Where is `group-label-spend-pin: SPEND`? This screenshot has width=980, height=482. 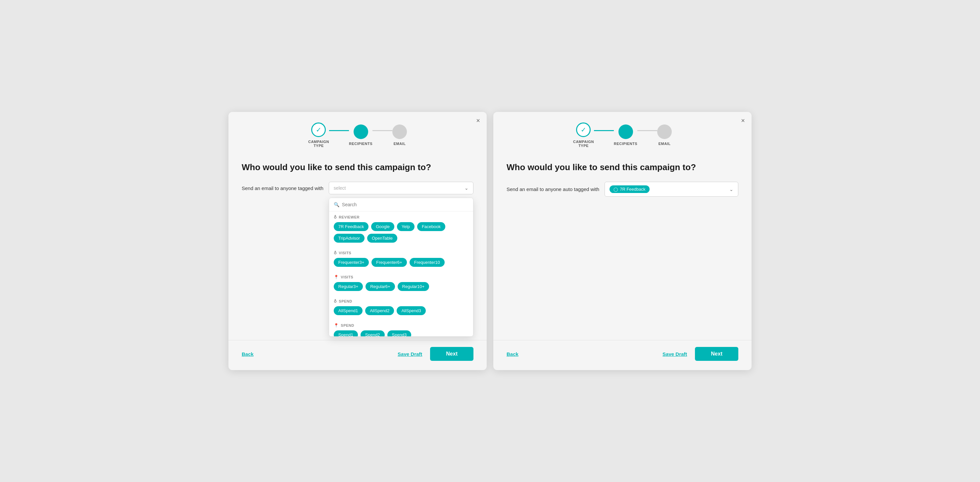
group-label-spend-pin: SPEND is located at coordinates (347, 326).